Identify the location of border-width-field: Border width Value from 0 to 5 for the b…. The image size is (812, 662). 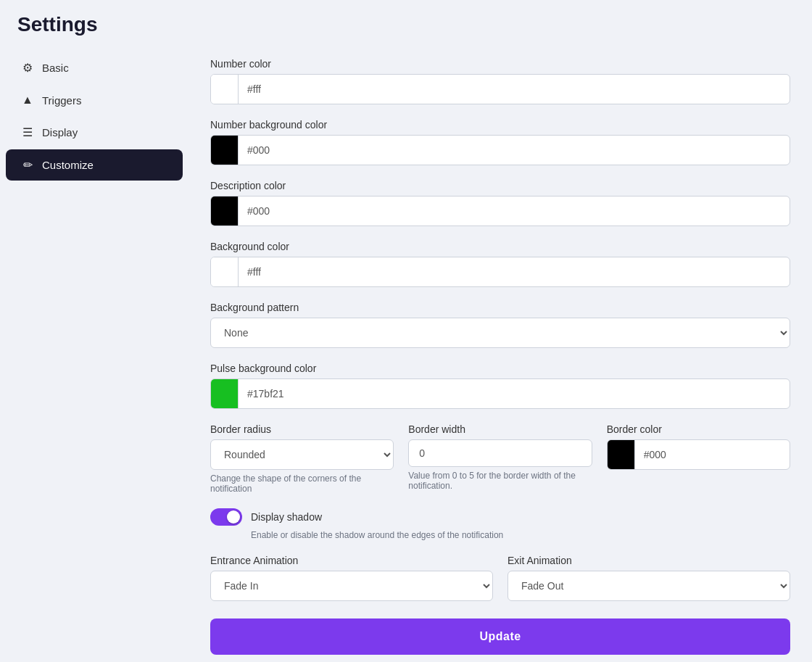
(500, 457).